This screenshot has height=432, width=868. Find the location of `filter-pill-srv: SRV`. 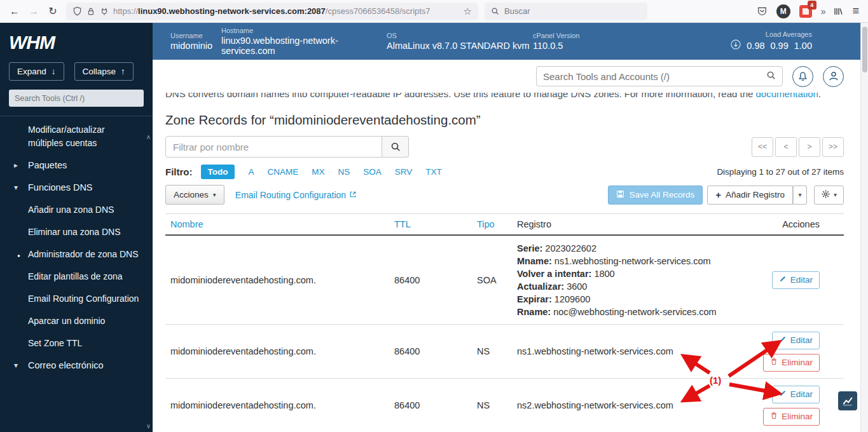

filter-pill-srv: SRV is located at coordinates (404, 172).